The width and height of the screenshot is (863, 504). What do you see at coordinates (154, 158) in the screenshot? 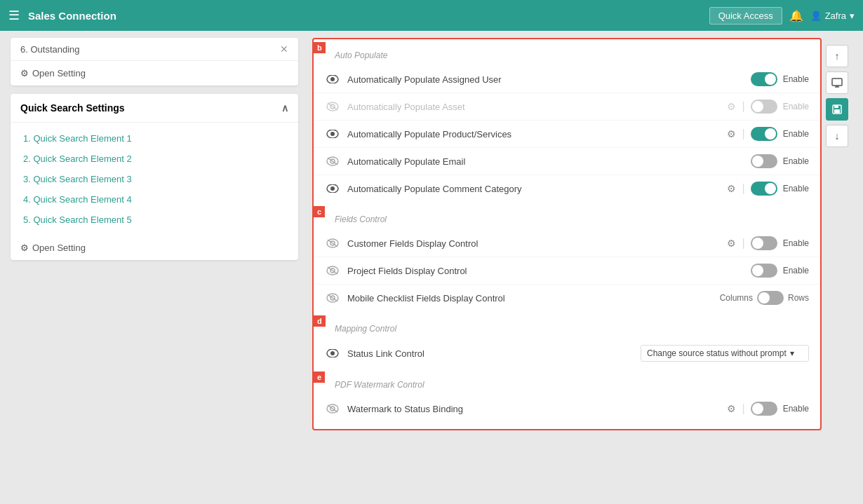
I see `list-item: 2. Quick Search Element 2` at bounding box center [154, 158].